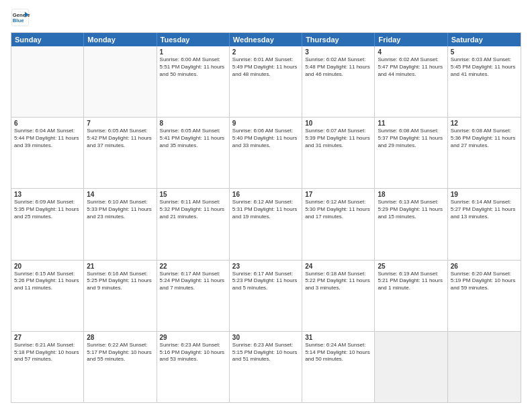 The width and height of the screenshot is (532, 411). I want to click on cal-cell: 15Sunrise: 6:11 AM Sunset: 5:32 PM Dayli…, so click(193, 224).